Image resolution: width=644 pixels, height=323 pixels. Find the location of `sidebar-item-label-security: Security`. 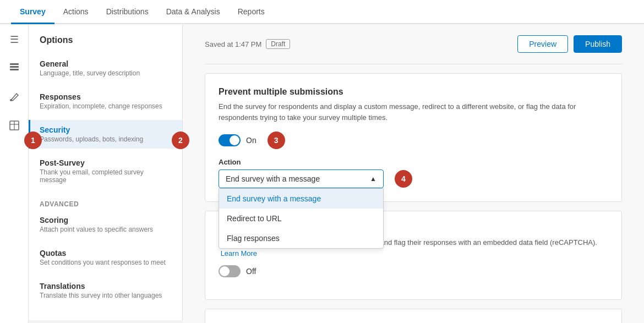

sidebar-item-label-security: Security is located at coordinates (106, 130).